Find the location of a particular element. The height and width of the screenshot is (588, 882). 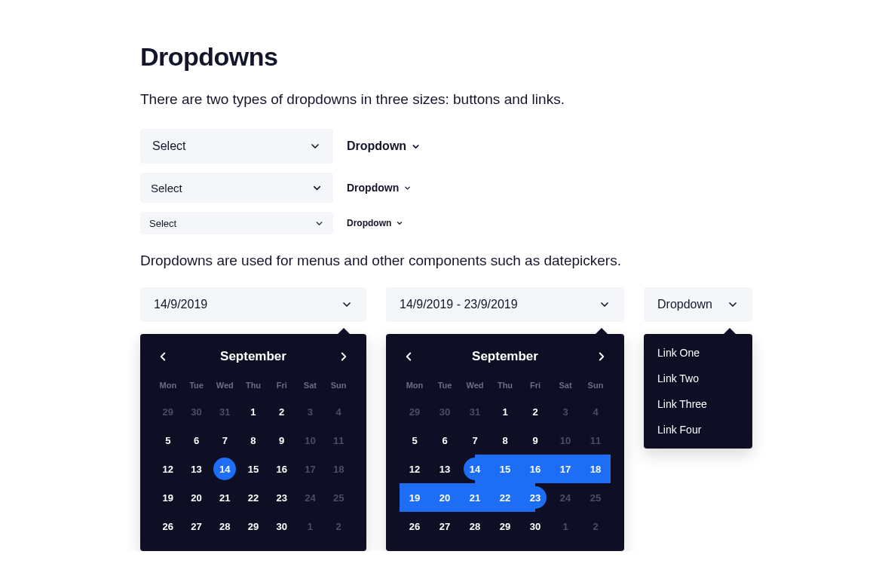

day-of-week: Mon is located at coordinates (168, 387).